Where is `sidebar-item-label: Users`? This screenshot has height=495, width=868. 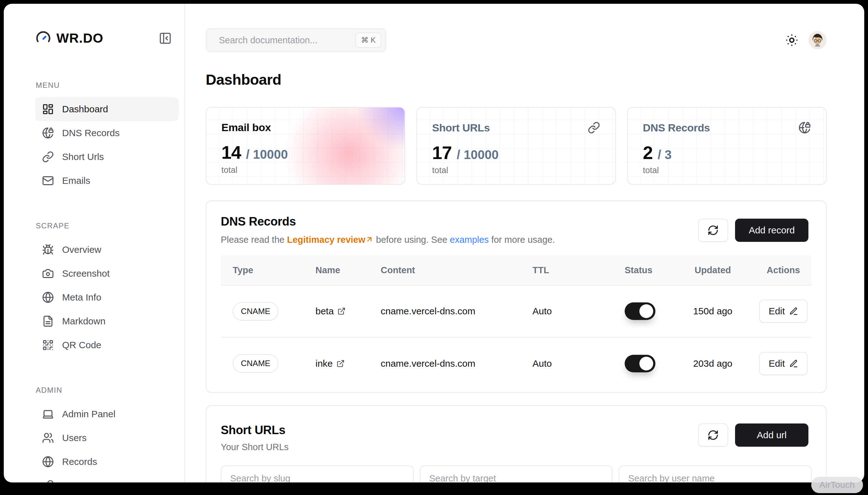
sidebar-item-label: Users is located at coordinates (74, 438).